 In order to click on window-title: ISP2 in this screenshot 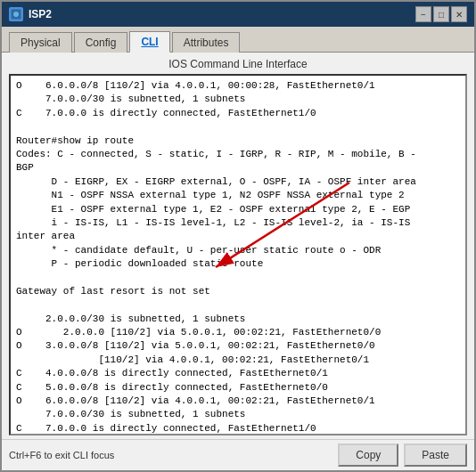, I will do `click(40, 14)`.